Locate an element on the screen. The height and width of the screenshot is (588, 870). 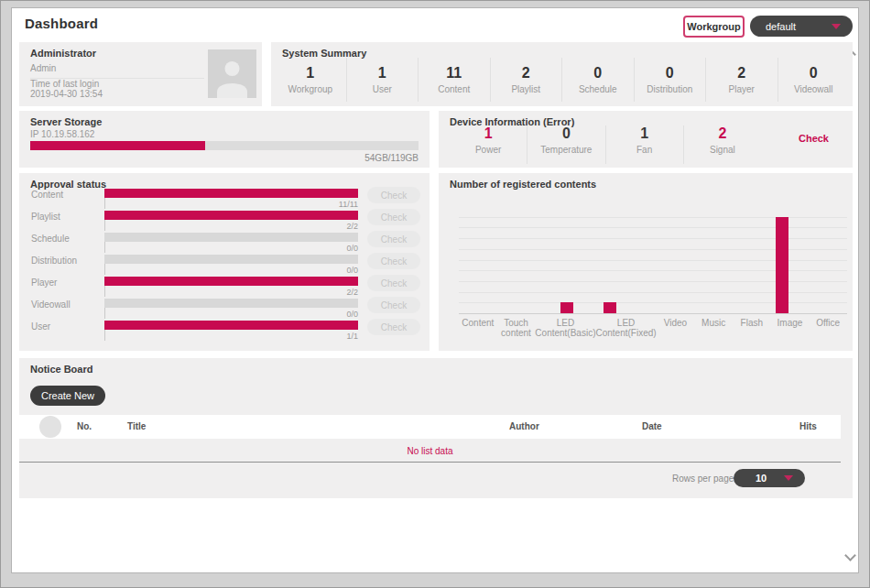
chart-category-label: LEDContent(Fixed) is located at coordinates (625, 328).